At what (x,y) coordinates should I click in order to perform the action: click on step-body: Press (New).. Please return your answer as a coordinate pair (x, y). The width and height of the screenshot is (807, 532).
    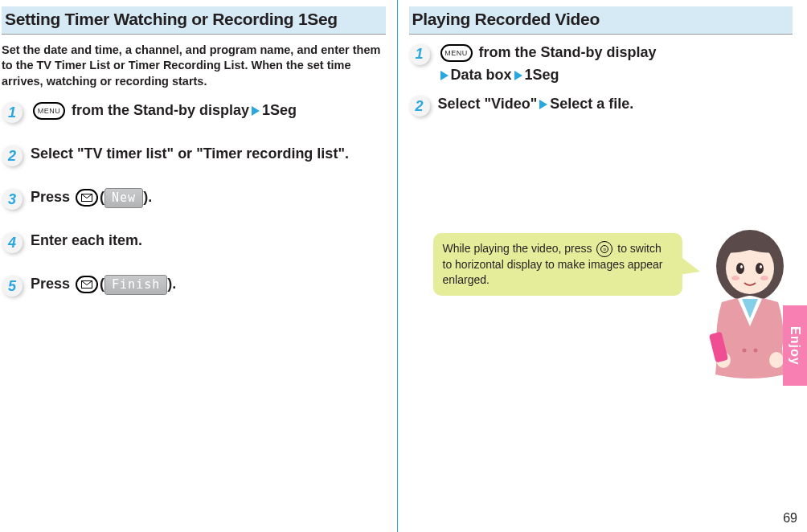
    Looking at the image, I should click on (92, 198).